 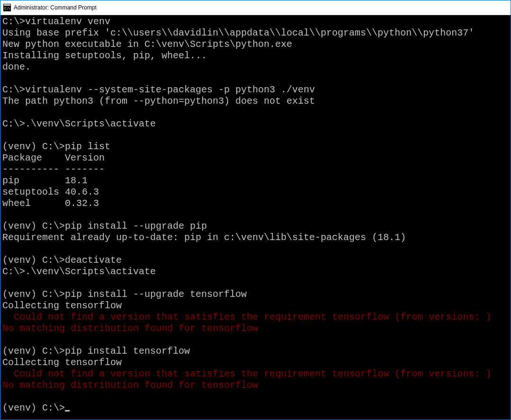 What do you see at coordinates (256, 295) in the screenshot?
I see `terminal-output-line: (venv) C:\>pip install --upgrade tensorf…` at bounding box center [256, 295].